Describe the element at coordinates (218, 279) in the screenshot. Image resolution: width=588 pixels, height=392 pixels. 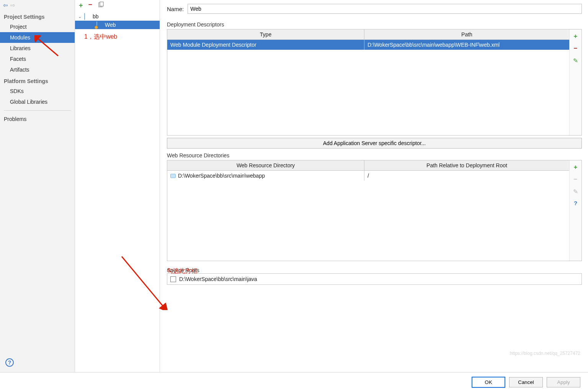
I see `source-root-path: D:\WokerSpace\bb\src\main\java` at that location.